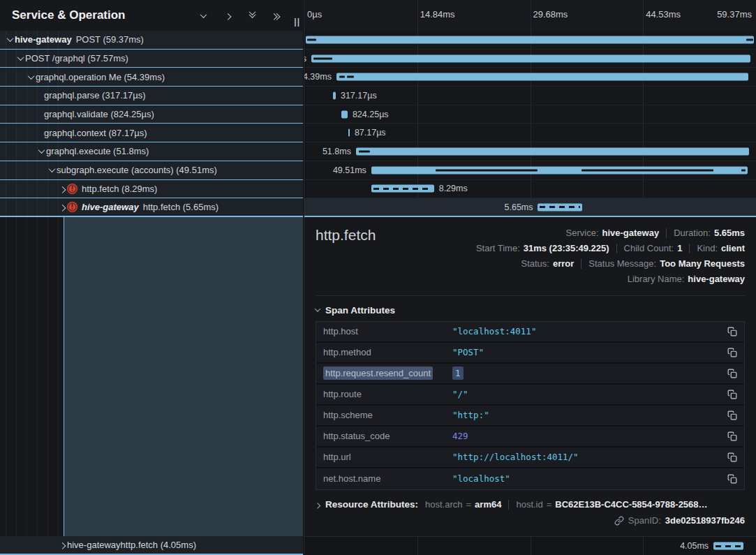  Describe the element at coordinates (151, 152) in the screenshot. I see `tree-row: graphql.execute (51.8ms)` at that location.